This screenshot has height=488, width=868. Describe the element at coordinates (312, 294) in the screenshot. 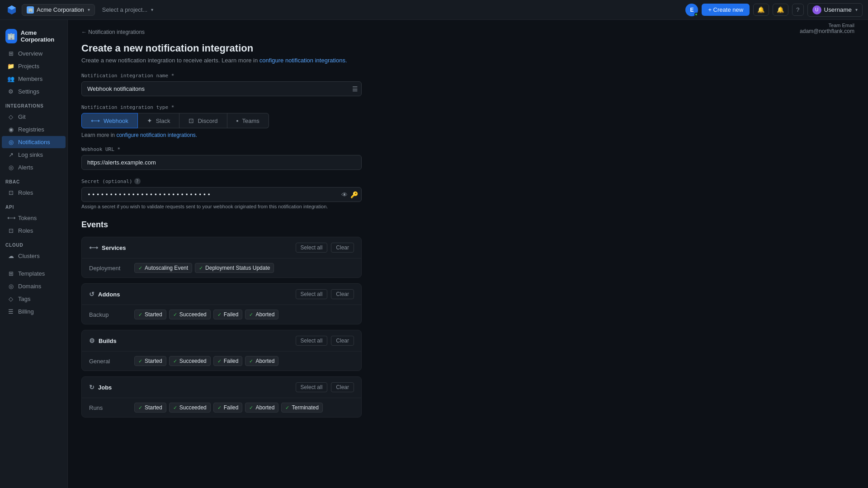

I see `addons-select-all: Select all` at that location.